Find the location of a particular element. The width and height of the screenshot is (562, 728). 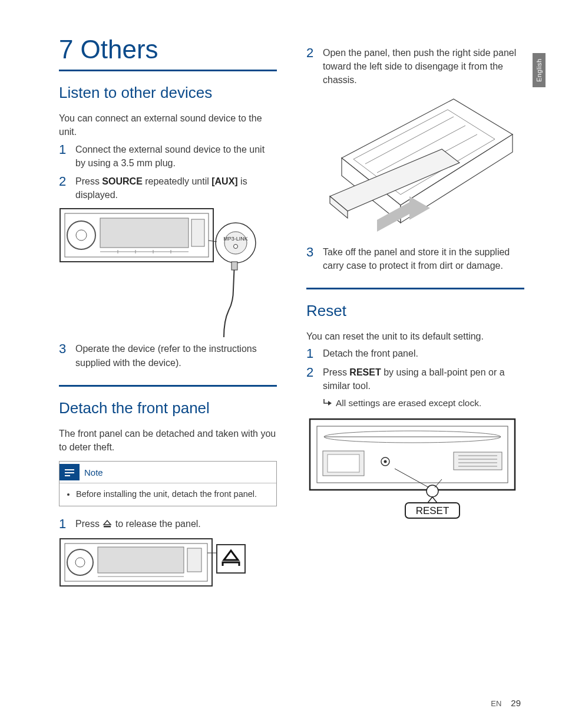

chapter-number: 7 is located at coordinates (70, 50).